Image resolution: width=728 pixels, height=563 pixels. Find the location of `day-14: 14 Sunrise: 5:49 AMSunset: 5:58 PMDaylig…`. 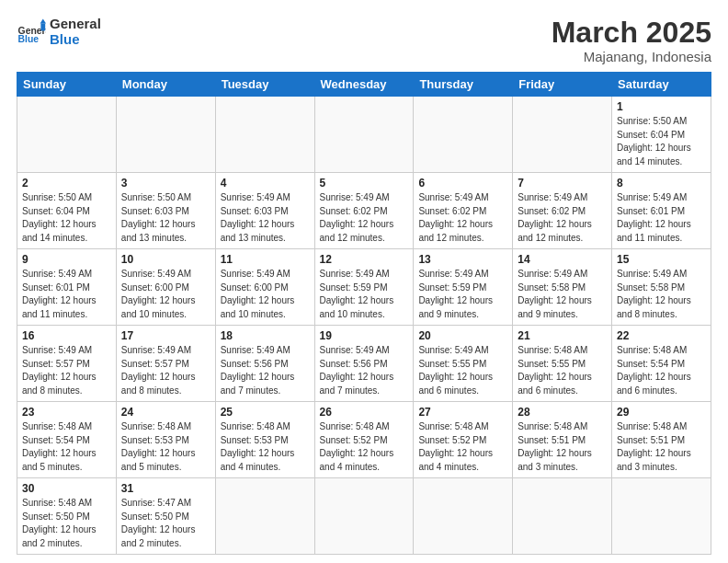

day-14: 14 Sunrise: 5:49 AMSunset: 5:58 PMDaylig… is located at coordinates (563, 287).